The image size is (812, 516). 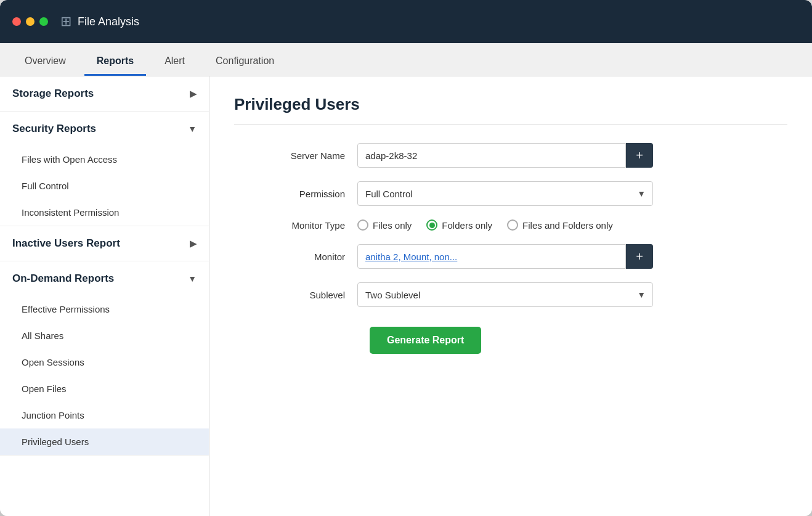 I want to click on on-demand-arrow: ▼, so click(x=192, y=279).